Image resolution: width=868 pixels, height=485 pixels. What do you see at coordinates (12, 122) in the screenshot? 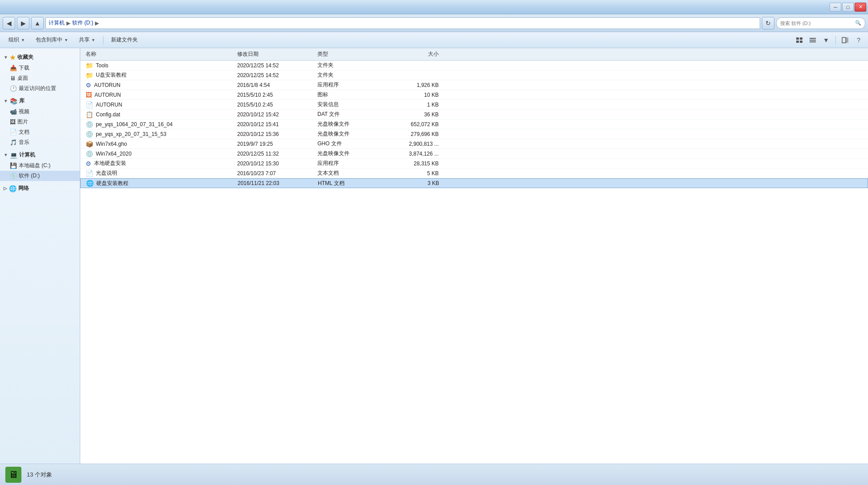
I see `pictures-icon: 🖼` at bounding box center [12, 122].